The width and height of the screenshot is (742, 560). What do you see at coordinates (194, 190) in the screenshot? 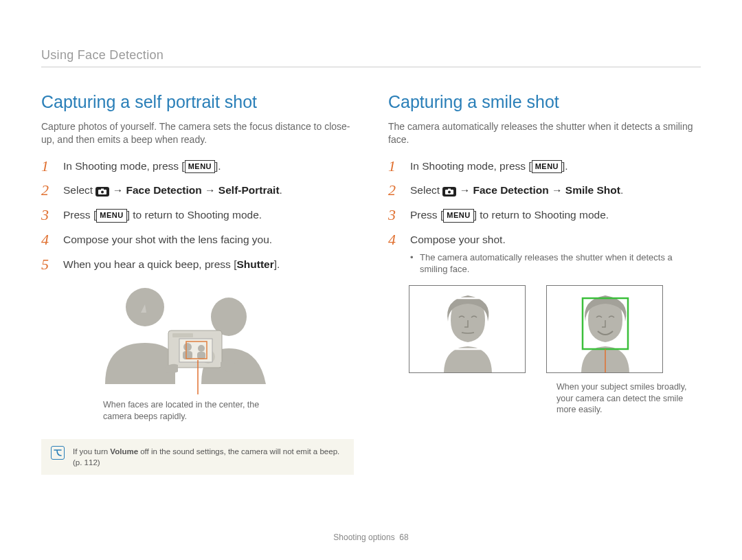
I see `left-step2-text-b: → Face Detection → Self-Portrait` at bounding box center [194, 190].